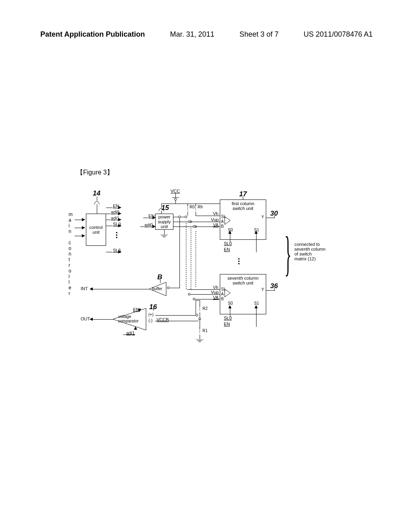  I want to click on header-left: Patent Application Publication, so click(93, 35).